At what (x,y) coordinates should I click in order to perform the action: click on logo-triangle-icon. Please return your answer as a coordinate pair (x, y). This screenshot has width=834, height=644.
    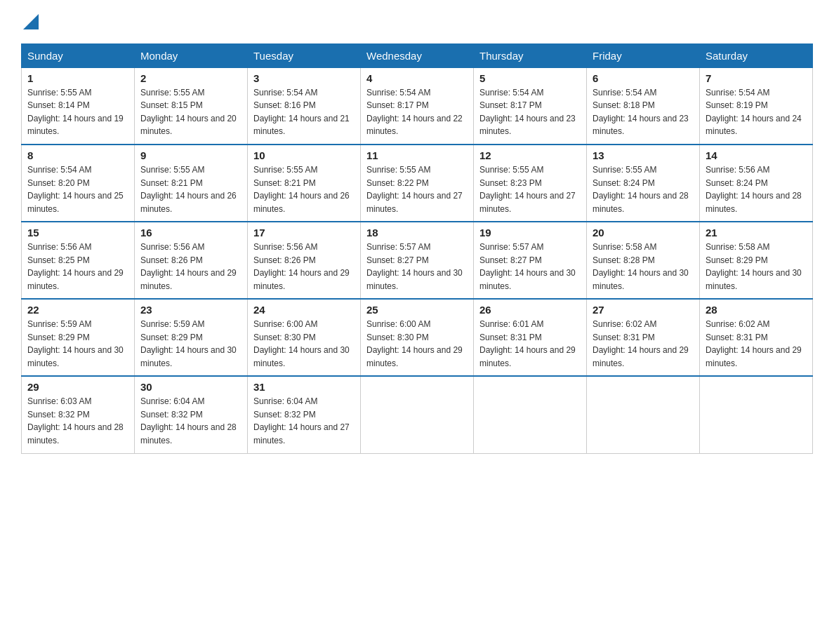
    Looking at the image, I should click on (31, 22).